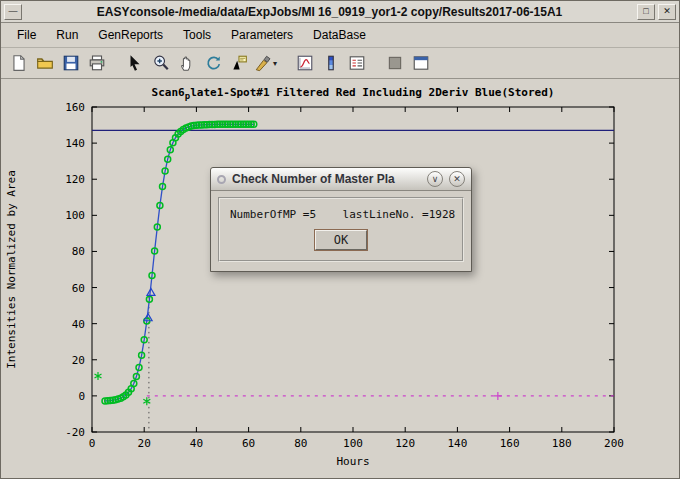 The height and width of the screenshot is (479, 680). Describe the element at coordinates (354, 94) in the screenshot. I see `chart-title: Scan6plate1-Spot#1 Filtered Red Includin…` at that location.